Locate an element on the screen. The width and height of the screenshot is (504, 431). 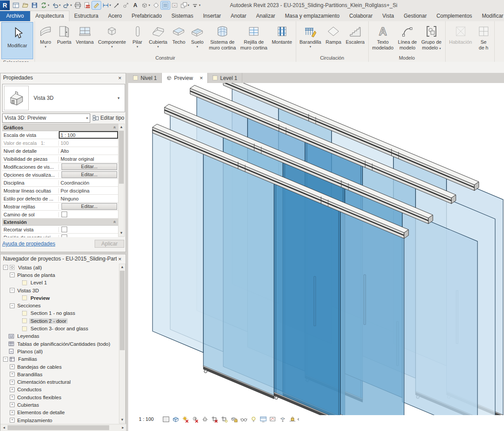
browser-item-bandejas-de-cables: +Bandejas de cables is located at coordinates (60, 367).